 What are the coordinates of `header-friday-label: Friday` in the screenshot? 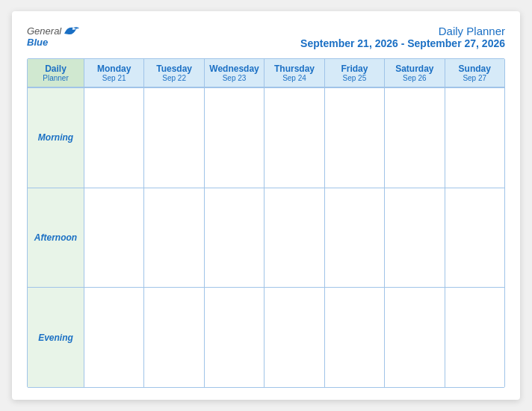 It's located at (354, 69).